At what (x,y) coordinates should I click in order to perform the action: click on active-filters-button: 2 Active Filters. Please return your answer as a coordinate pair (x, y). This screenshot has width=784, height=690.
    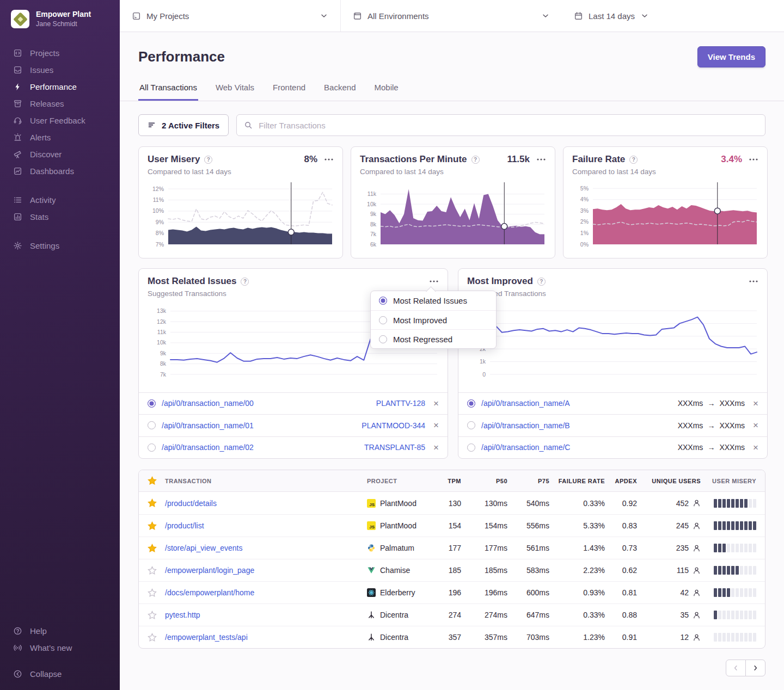
    Looking at the image, I should click on (183, 125).